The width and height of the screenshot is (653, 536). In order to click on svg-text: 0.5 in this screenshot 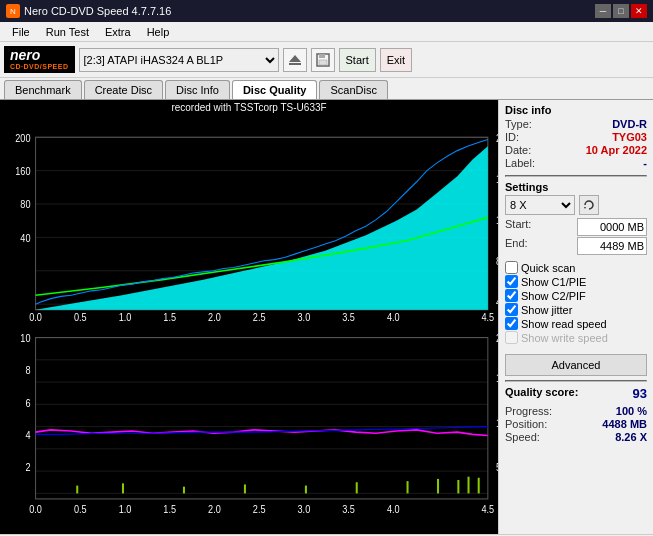, I will do `click(80, 316)`.